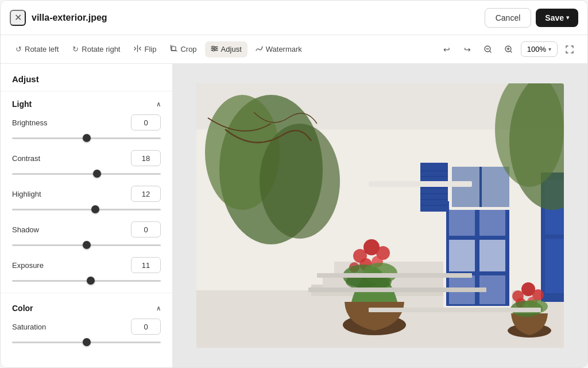  What do you see at coordinates (59, 18) in the screenshot?
I see `header-left: ✕ villa-exterior.jpeg` at bounding box center [59, 18].